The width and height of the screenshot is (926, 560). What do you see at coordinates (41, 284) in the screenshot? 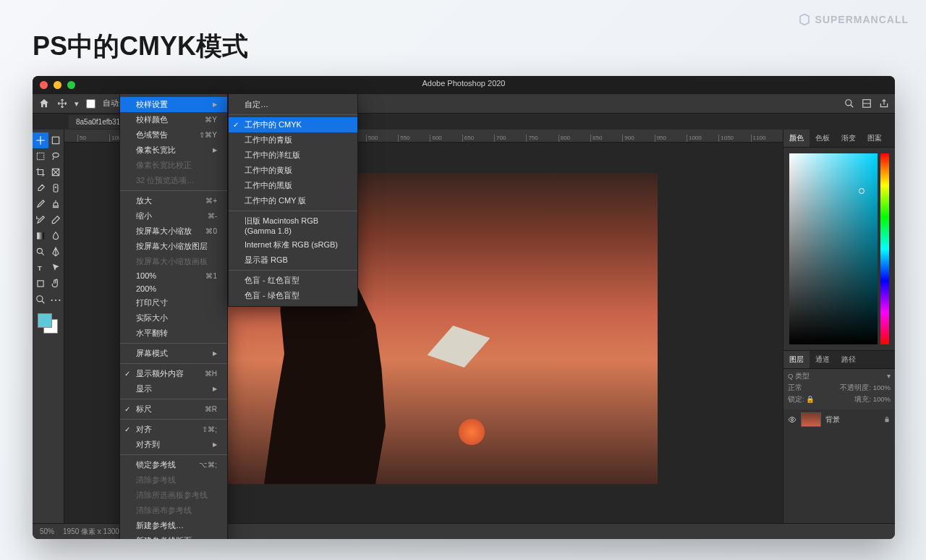
I see `shape-tool` at bounding box center [41, 284].